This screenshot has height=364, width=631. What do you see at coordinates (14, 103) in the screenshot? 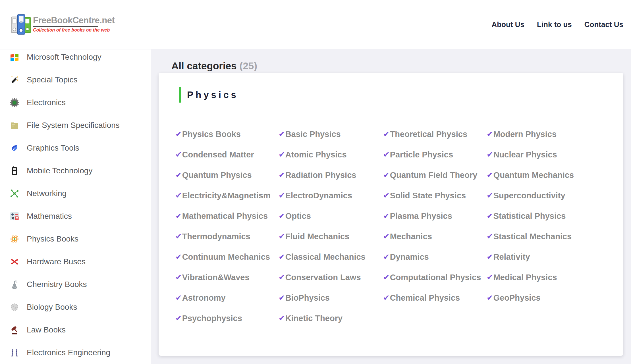
I see `chip-icon` at bounding box center [14, 103].